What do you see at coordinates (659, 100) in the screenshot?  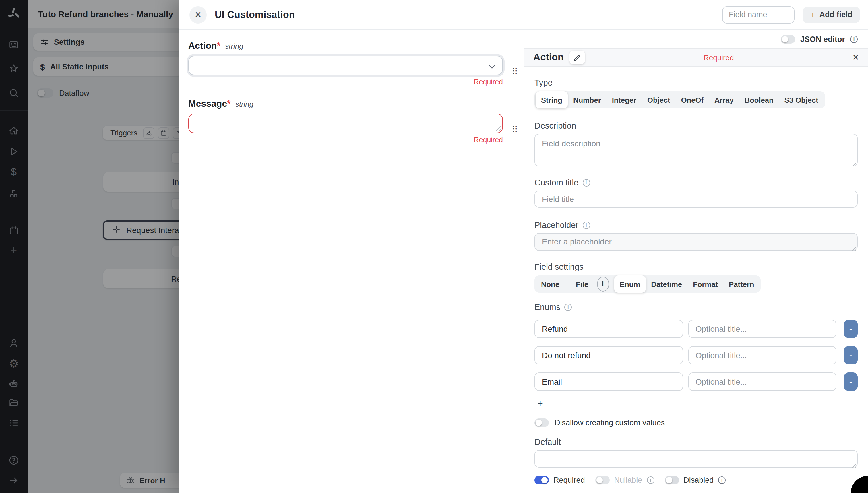 I see `type-option-object: Object` at bounding box center [659, 100].